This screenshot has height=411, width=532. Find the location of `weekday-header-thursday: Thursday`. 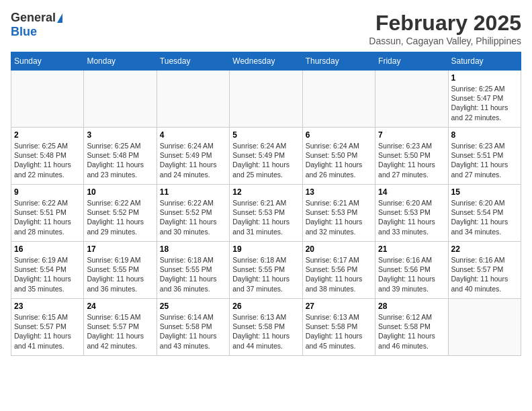

weekday-header-thursday: Thursday is located at coordinates (339, 62).